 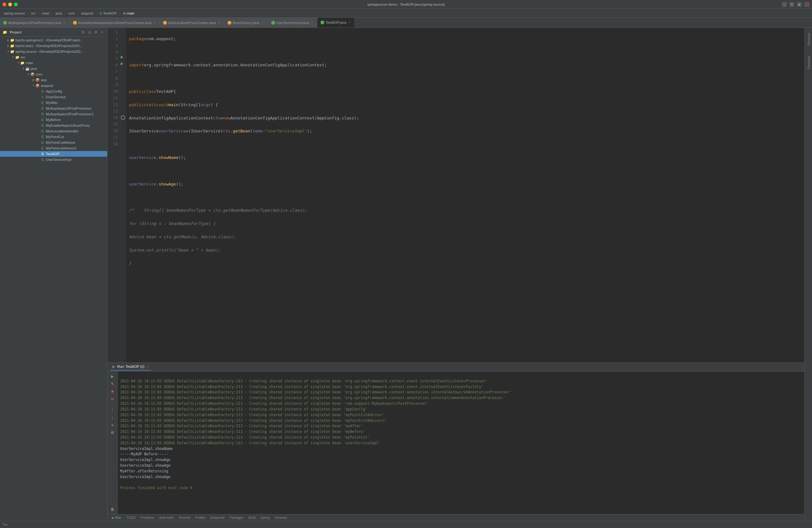 I want to click on code-line-15: for (String s : beanNamesForType) {, so click(x=465, y=224).